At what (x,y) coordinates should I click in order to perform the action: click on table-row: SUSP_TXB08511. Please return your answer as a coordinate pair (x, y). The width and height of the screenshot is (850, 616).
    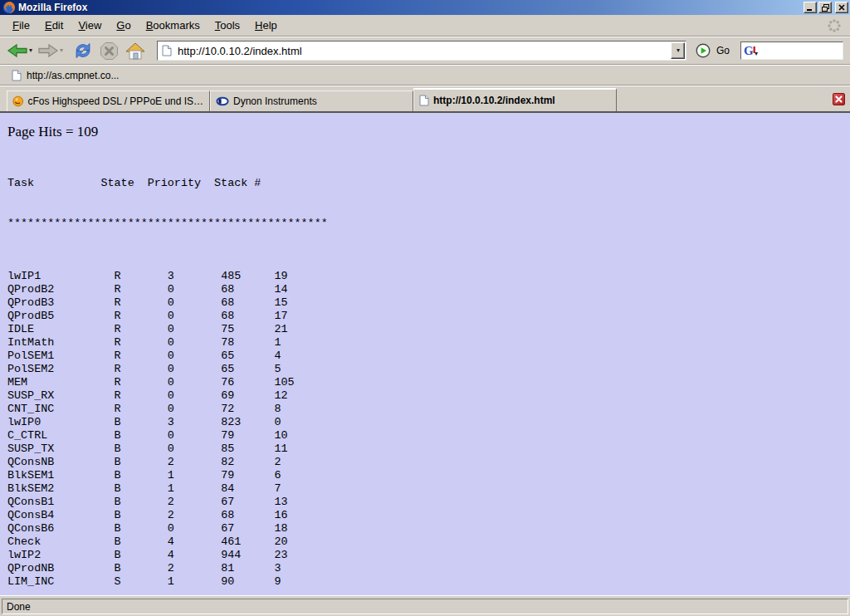
    Looking at the image, I should click on (428, 449).